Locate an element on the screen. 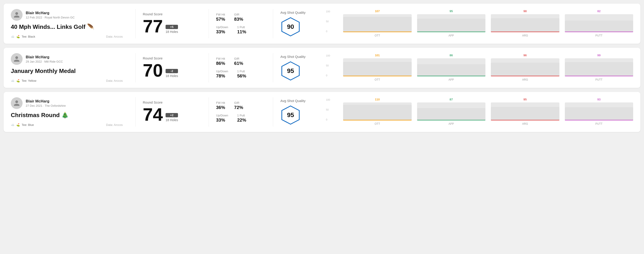 The width and height of the screenshot is (644, 254). gir-stat: GIR 61% is located at coordinates (239, 61).